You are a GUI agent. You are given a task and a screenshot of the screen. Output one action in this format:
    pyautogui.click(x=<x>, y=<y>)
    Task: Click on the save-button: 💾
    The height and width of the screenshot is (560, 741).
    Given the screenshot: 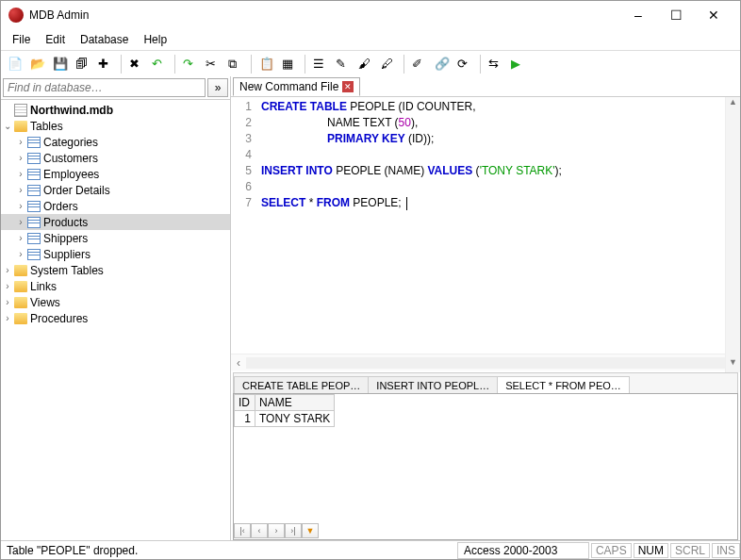 What is the action you would take?
    pyautogui.click(x=60, y=64)
    